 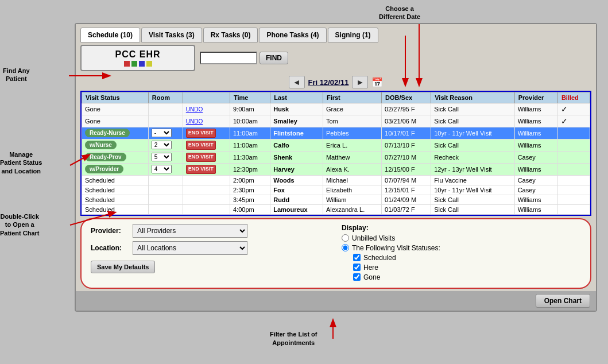 I want to click on following-label: The Following Visit Statuses:, so click(x=396, y=248).